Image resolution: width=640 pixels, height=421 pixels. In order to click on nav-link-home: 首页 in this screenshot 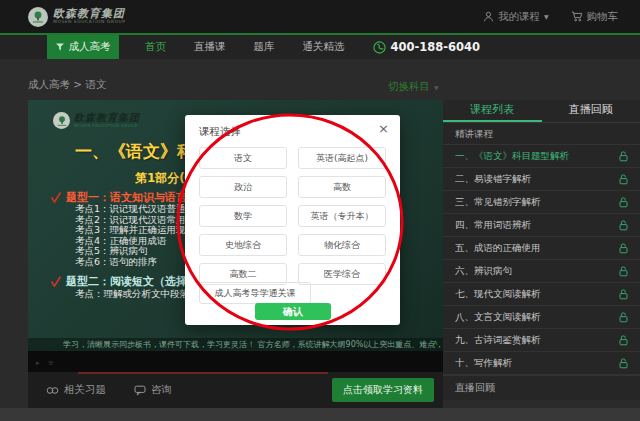, I will do `click(156, 47)`.